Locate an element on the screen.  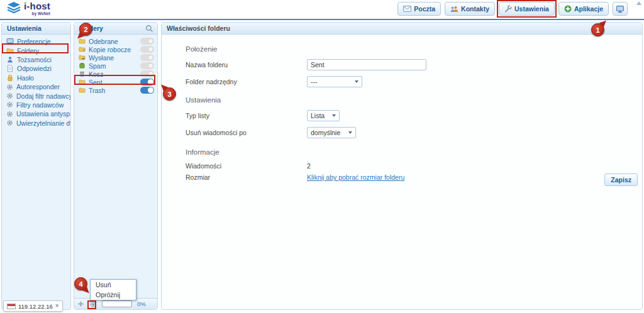
contacts-tab-label: Kontakty is located at coordinates (475, 9).